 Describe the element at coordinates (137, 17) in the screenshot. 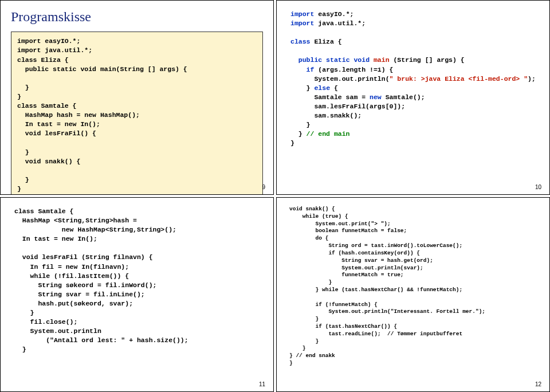

I see `slide-title: Programskisse` at that location.